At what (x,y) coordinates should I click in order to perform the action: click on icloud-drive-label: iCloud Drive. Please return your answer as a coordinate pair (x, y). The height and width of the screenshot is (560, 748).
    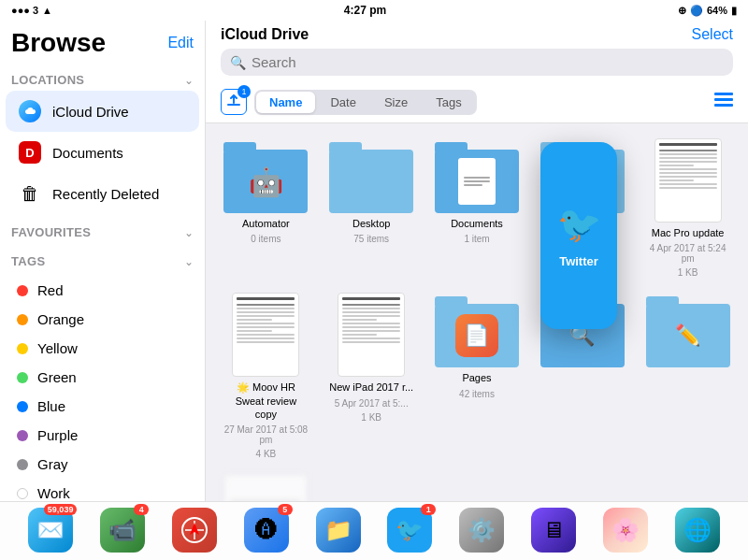
    Looking at the image, I should click on (91, 112).